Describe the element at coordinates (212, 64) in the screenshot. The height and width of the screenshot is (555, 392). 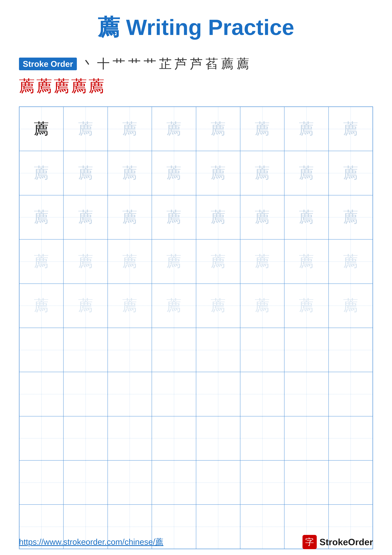
I see `stroke-9: 萏` at that location.